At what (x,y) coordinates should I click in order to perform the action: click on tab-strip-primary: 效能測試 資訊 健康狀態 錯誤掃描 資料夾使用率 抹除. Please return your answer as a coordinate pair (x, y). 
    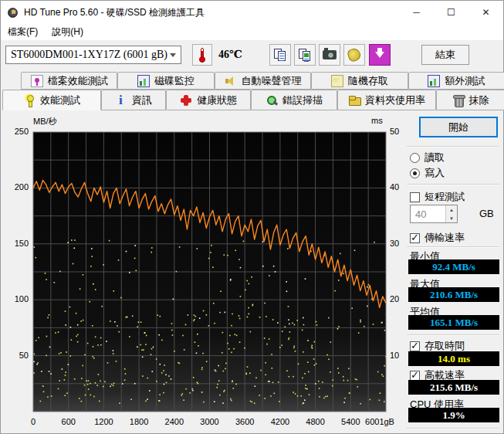
    Looking at the image, I should click on (253, 100).